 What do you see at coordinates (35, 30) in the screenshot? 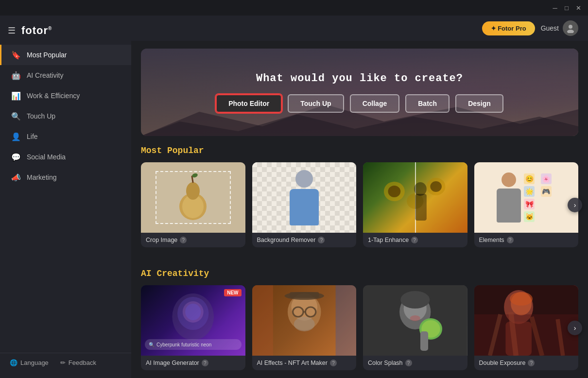
I see `logo-text: fotor` at bounding box center [35, 30].